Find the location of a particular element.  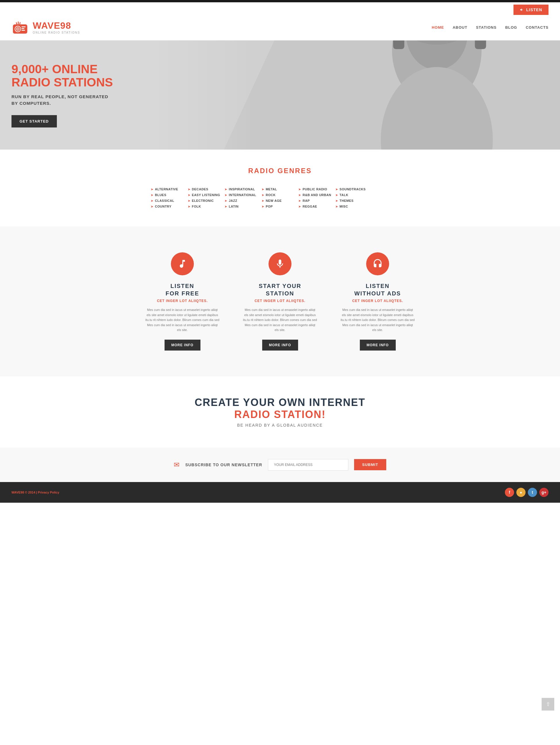

nav-about: ABOUT is located at coordinates (460, 28).